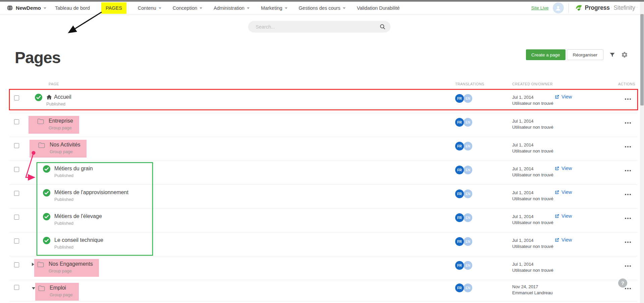 This screenshot has width=644, height=303. Describe the element at coordinates (625, 55) in the screenshot. I see `gear-icon` at that location.